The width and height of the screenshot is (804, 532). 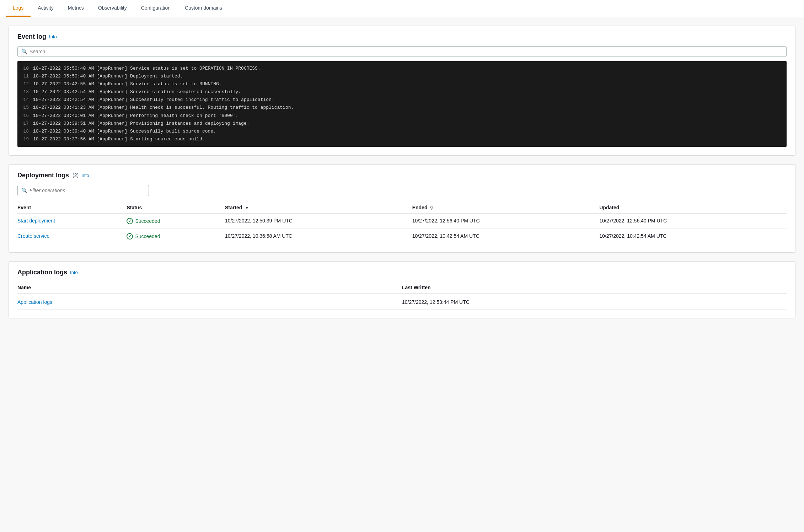 What do you see at coordinates (156, 9) in the screenshot?
I see `tab-configuration: Configuration` at bounding box center [156, 9].